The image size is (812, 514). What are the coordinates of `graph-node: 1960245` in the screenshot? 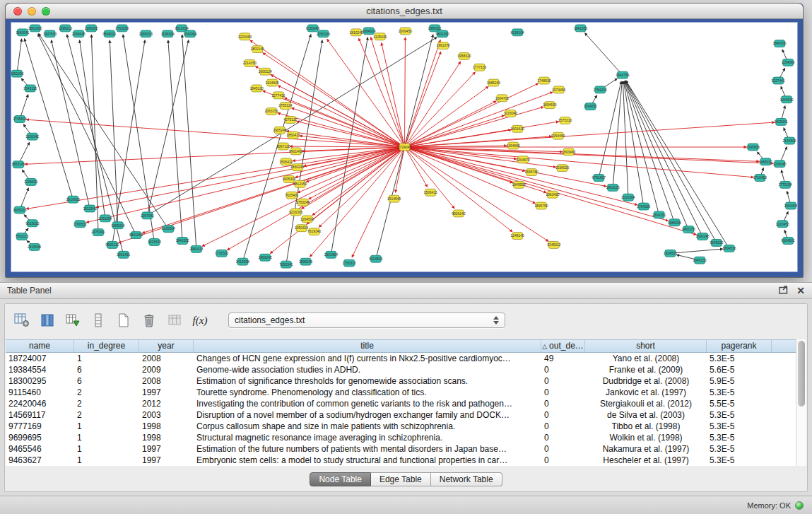 It's located at (265, 257).